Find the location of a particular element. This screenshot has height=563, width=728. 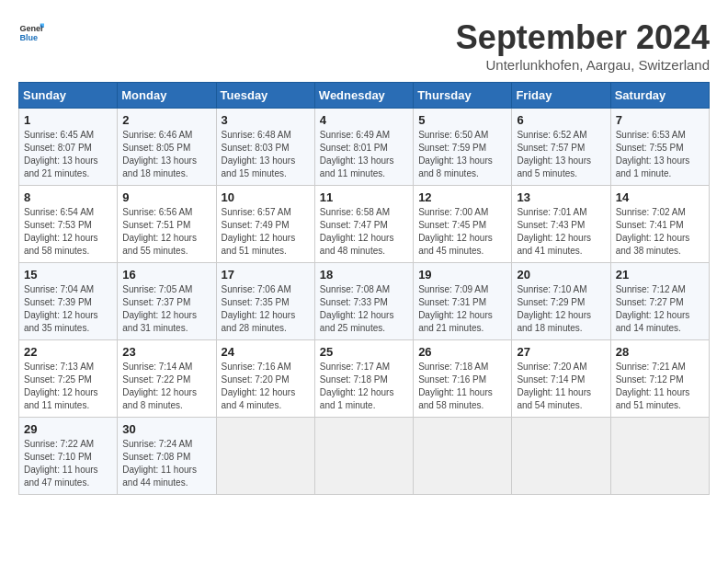

calendar-cell: 14 Sunrise: 7:02 AMSunset: 7:41 PMDaylig… is located at coordinates (660, 224).